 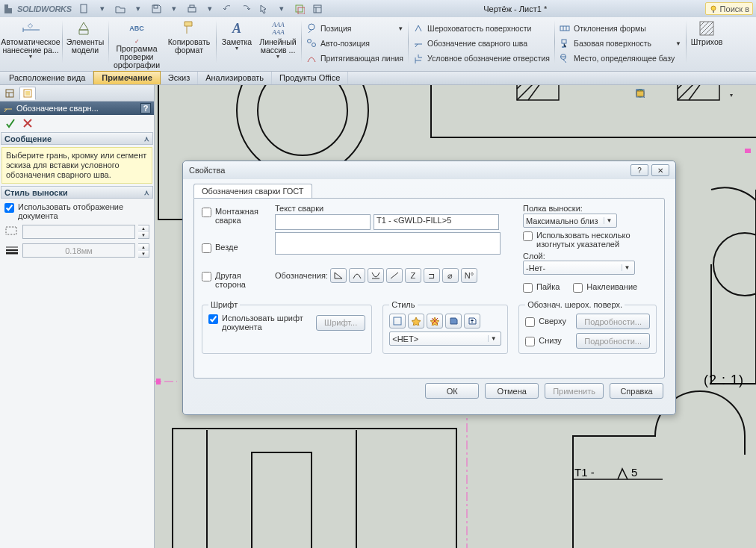 I want to click on combo-style: <НЕТ>▼, so click(x=445, y=339).